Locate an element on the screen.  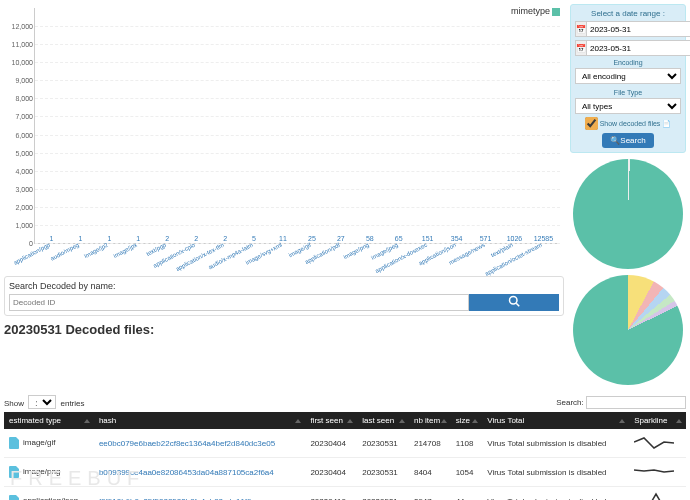
search-decoded-title: Search Decoded by name: is located at coordinates (284, 286).